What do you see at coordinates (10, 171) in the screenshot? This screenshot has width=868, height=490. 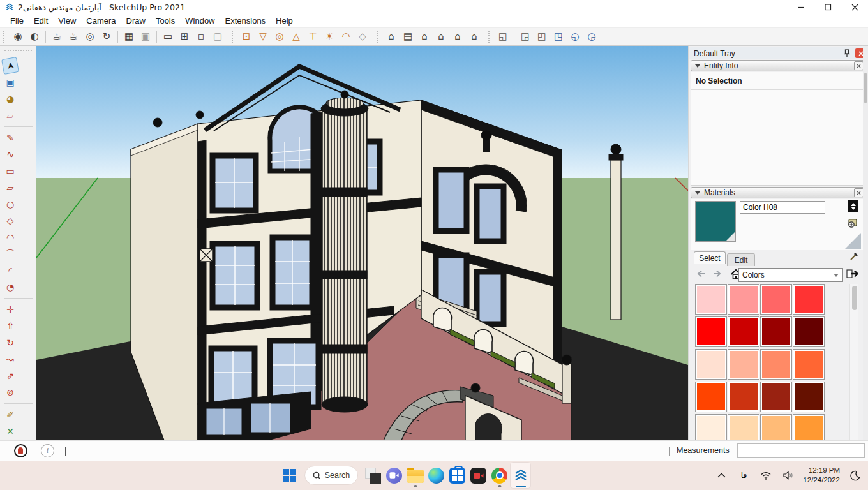 I see `tool-rectangle: ▭` at bounding box center [10, 171].